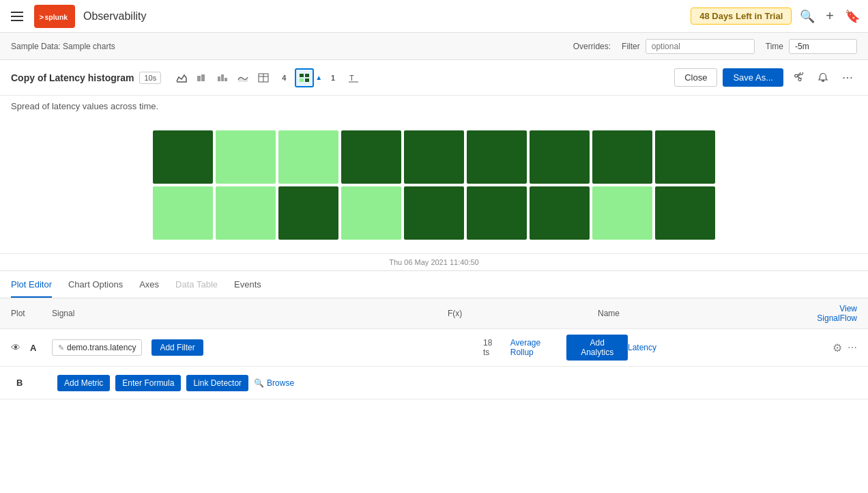  What do you see at coordinates (284, 78) in the screenshot?
I see `chart-type-num4: 4` at bounding box center [284, 78].